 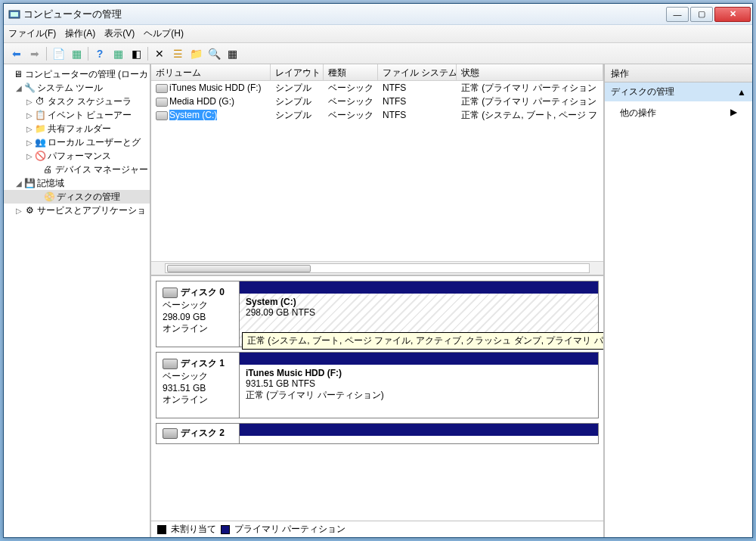 What do you see at coordinates (77, 88) in the screenshot?
I see `tree-systools: ◢🔧システム ツール` at bounding box center [77, 88].